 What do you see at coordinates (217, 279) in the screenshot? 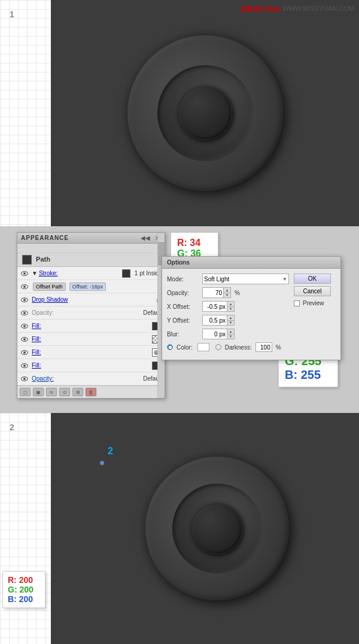
I see `mode-value: Soft Light` at bounding box center [217, 279].